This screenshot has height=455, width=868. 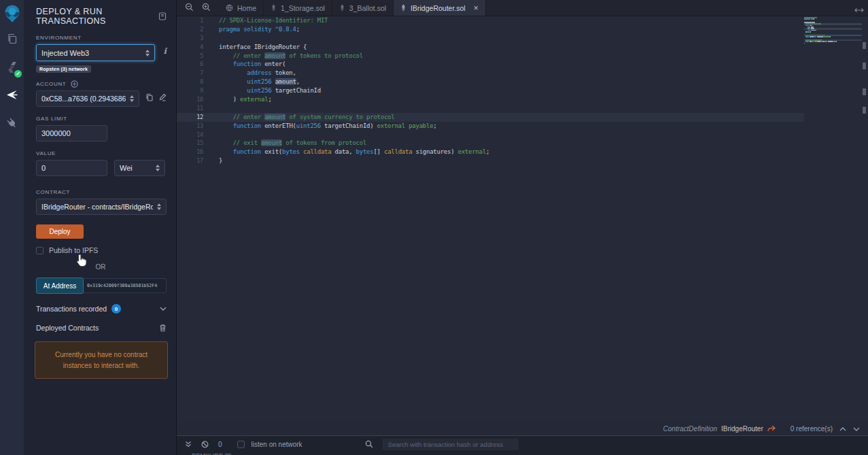 What do you see at coordinates (771, 428) in the screenshot?
I see `goto-reference-icon` at bounding box center [771, 428].